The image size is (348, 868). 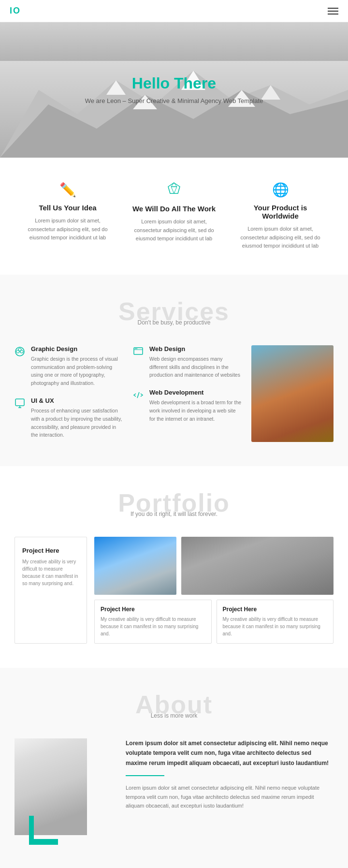 I want to click on services-image, so click(x=292, y=394).